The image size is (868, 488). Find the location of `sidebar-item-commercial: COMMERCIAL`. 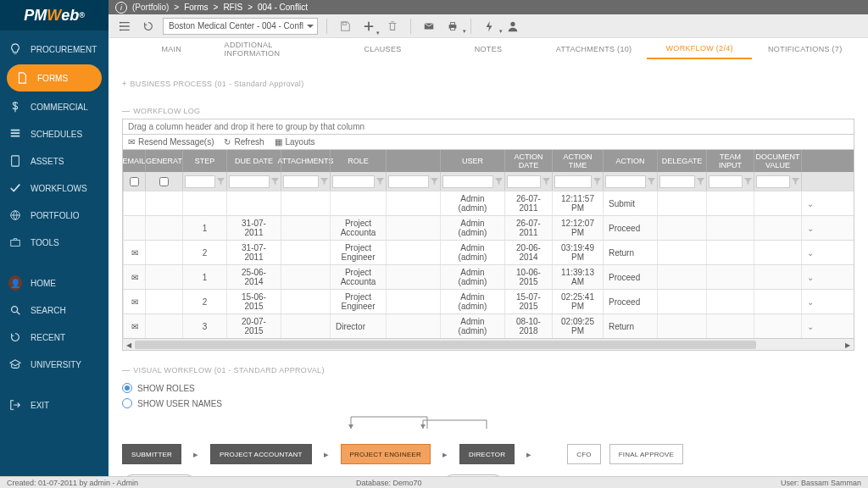

sidebar-item-commercial: COMMERCIAL is located at coordinates (54, 107).